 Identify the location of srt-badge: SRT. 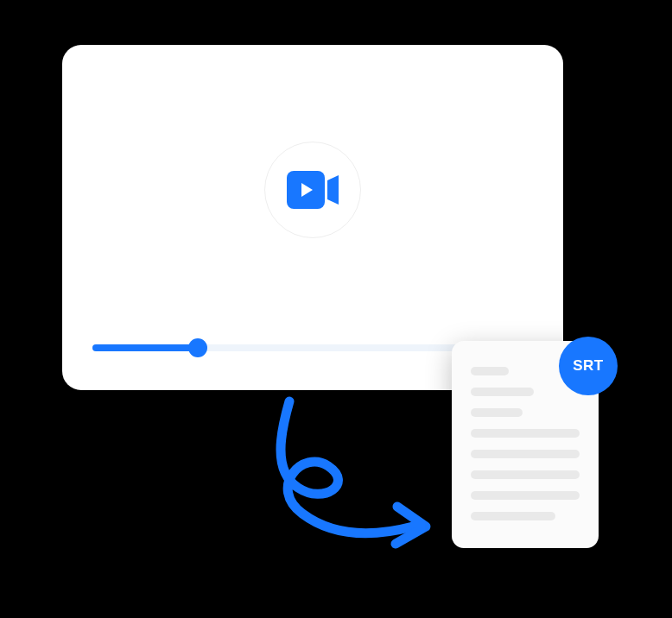
(588, 366).